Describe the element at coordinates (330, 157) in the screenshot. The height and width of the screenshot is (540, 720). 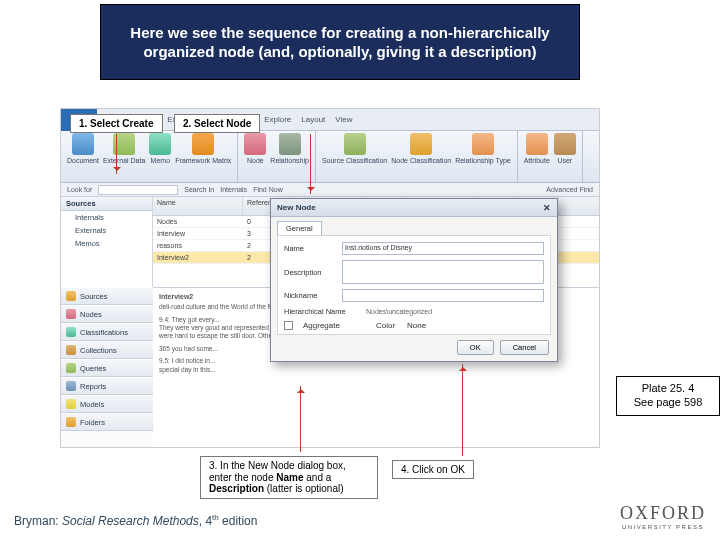
I see `ribbon-body: Document External Data Memo Framework Ma…` at that location.